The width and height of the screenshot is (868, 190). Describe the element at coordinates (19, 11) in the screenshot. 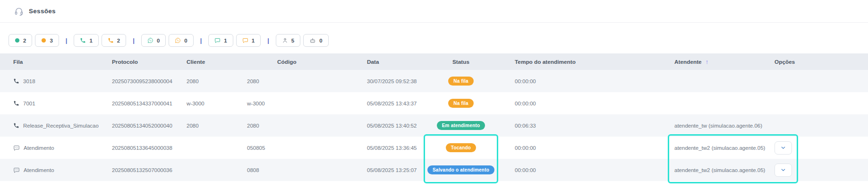

I see `headset-icon` at that location.